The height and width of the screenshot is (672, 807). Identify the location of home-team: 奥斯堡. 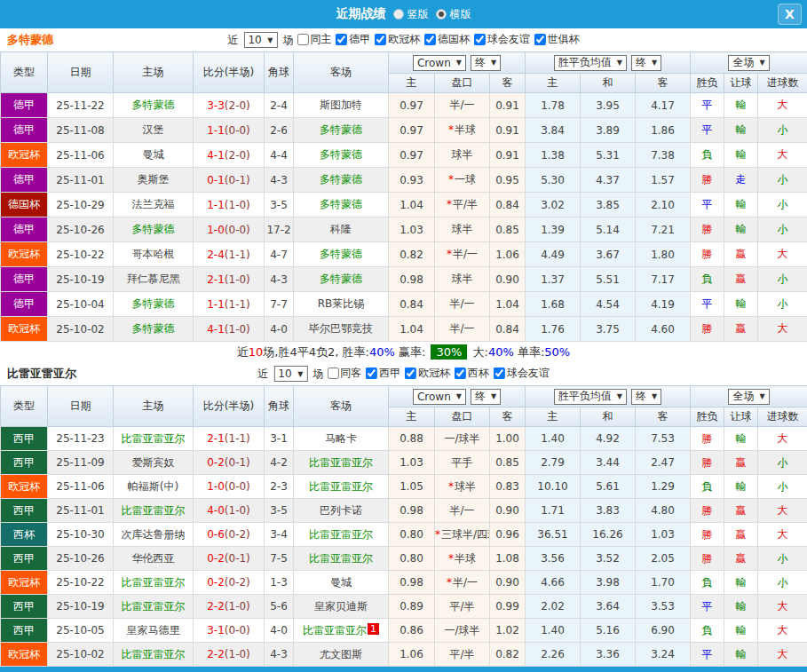
(154, 180).